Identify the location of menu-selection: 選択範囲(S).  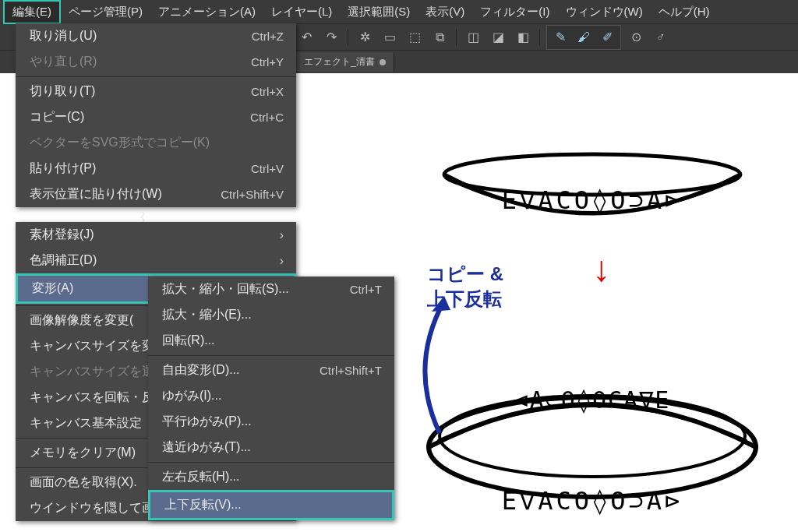
(379, 12).